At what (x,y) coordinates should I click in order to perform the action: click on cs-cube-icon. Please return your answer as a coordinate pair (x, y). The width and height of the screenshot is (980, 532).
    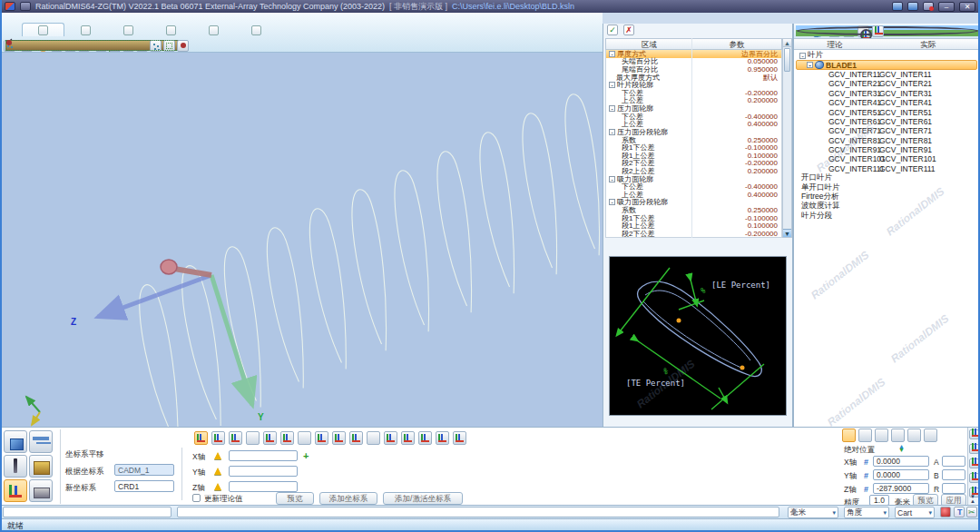
    Looking at the image, I should click on (305, 438).